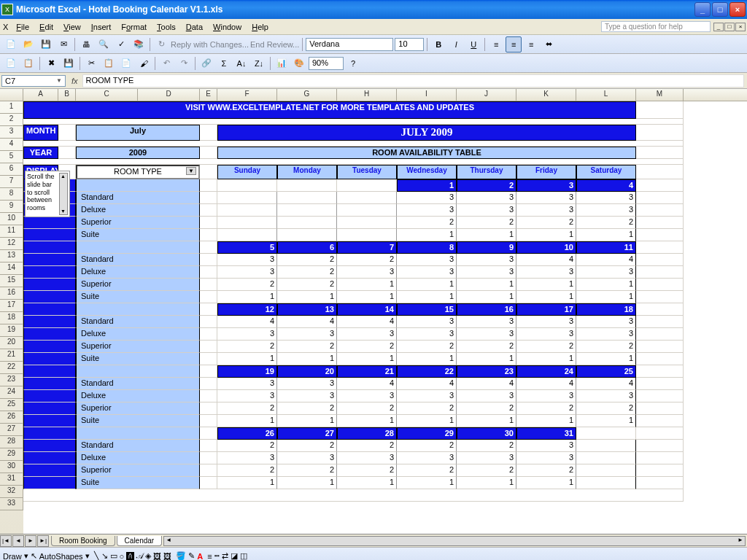 The image size is (747, 560). I want to click on fx-icon: fx, so click(74, 81).